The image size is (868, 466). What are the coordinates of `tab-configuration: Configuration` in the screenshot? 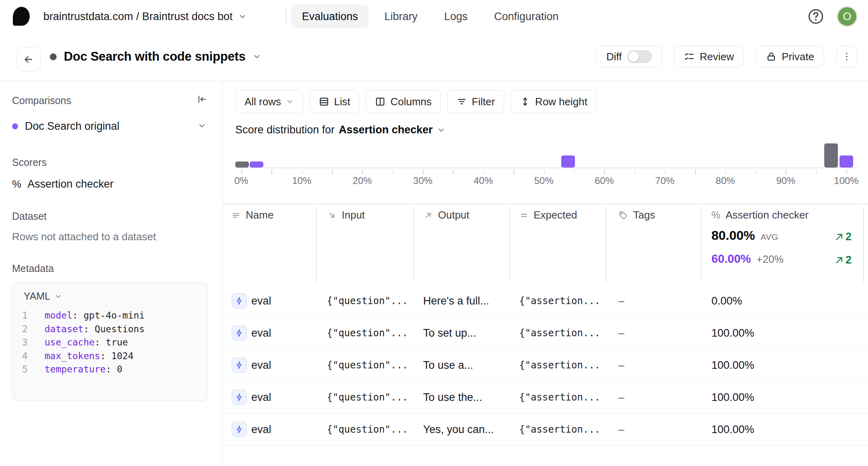 It's located at (527, 16).